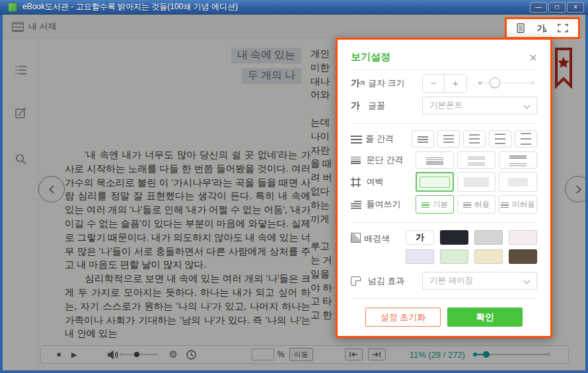 This screenshot has width=588, height=373. What do you see at coordinates (371, 57) in the screenshot?
I see `panel-title: 보기설정` at bounding box center [371, 57].